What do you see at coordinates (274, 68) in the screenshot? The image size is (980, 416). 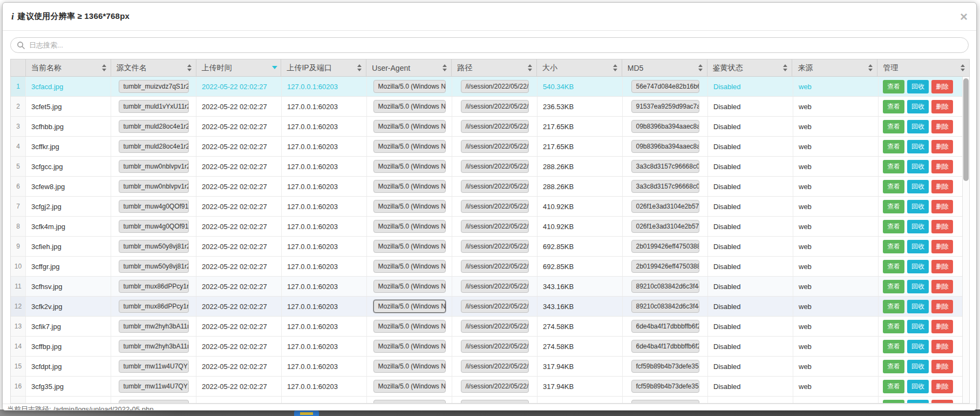 I see `sort-desc-icon` at bounding box center [274, 68].